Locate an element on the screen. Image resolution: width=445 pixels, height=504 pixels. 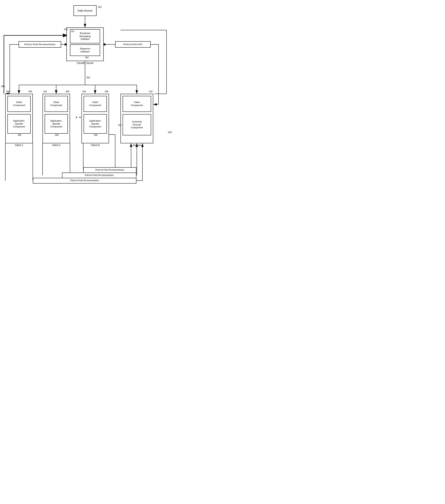
client1-ref104: 104 is located at coordinates (8, 92).